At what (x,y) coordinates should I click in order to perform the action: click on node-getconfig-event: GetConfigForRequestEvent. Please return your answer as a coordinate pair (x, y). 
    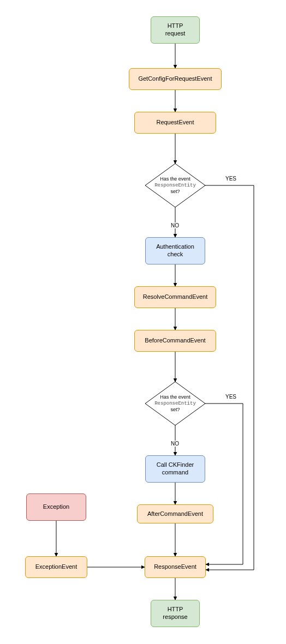
    Looking at the image, I should click on (175, 79).